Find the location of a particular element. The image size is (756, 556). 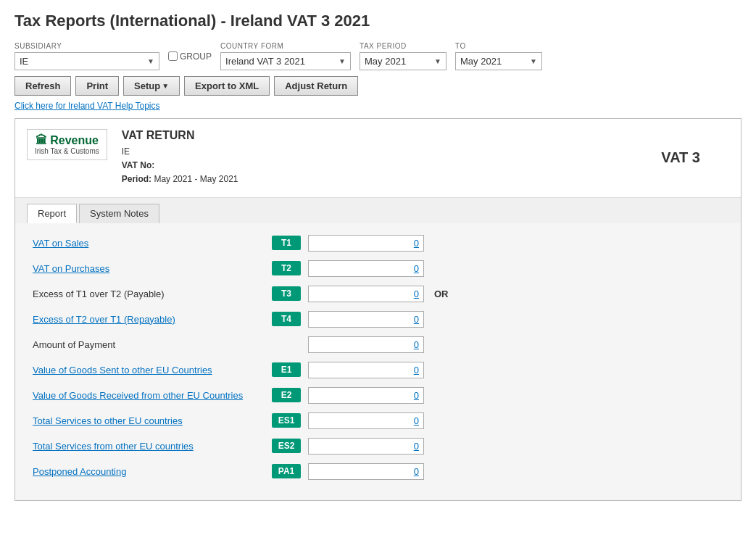

value-es1 is located at coordinates (366, 420).